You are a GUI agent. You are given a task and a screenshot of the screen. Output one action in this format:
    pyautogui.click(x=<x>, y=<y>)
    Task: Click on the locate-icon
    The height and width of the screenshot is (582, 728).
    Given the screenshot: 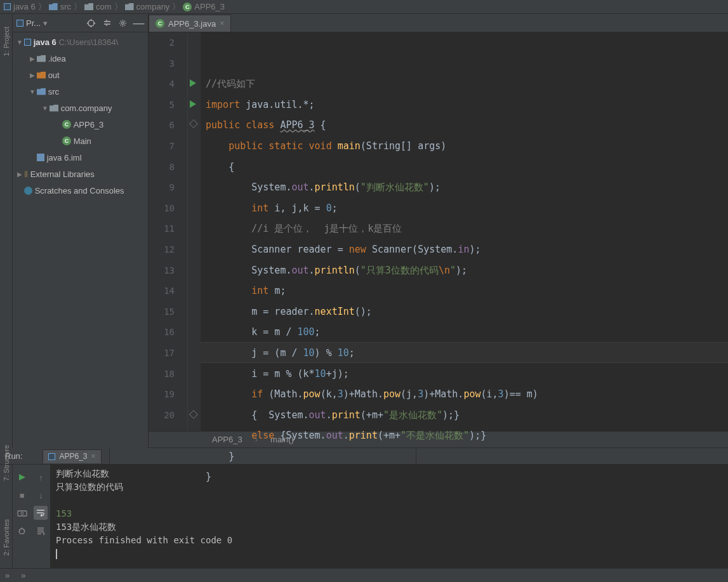 What is the action you would take?
    pyautogui.click(x=91, y=23)
    